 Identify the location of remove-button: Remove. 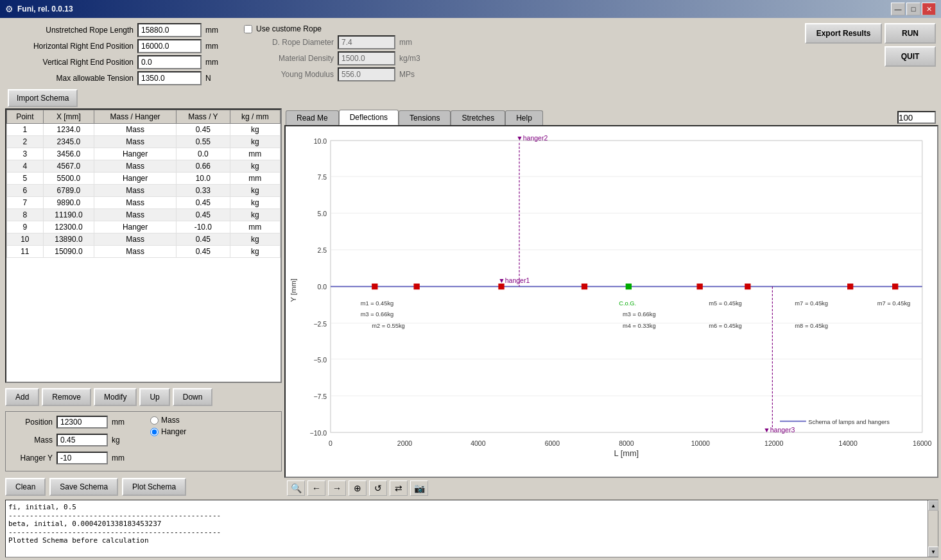
(67, 397).